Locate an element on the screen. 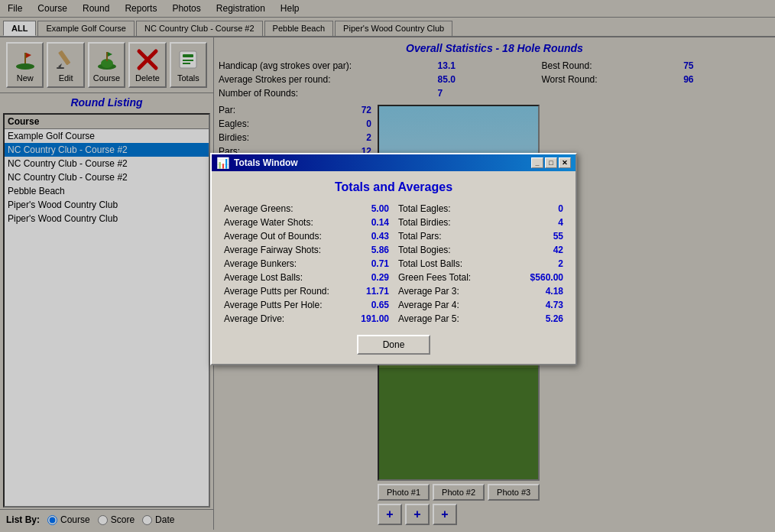  totals-right-row: Green Fees Total:$560.00 is located at coordinates (481, 277).